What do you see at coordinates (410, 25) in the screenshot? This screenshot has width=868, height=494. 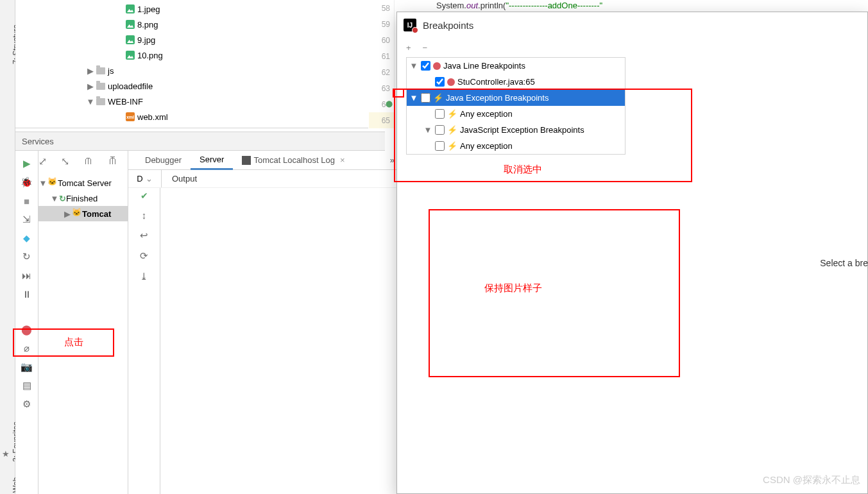 I see `intellij-icon` at bounding box center [410, 25].